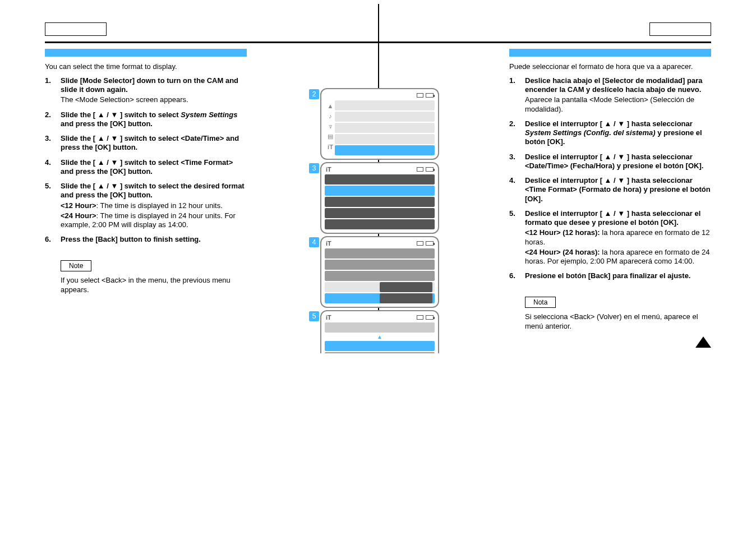 Image resolution: width=756 pixels, height=535 pixels. What do you see at coordinates (76, 266) in the screenshot?
I see `note-label-left: Note` at bounding box center [76, 266].